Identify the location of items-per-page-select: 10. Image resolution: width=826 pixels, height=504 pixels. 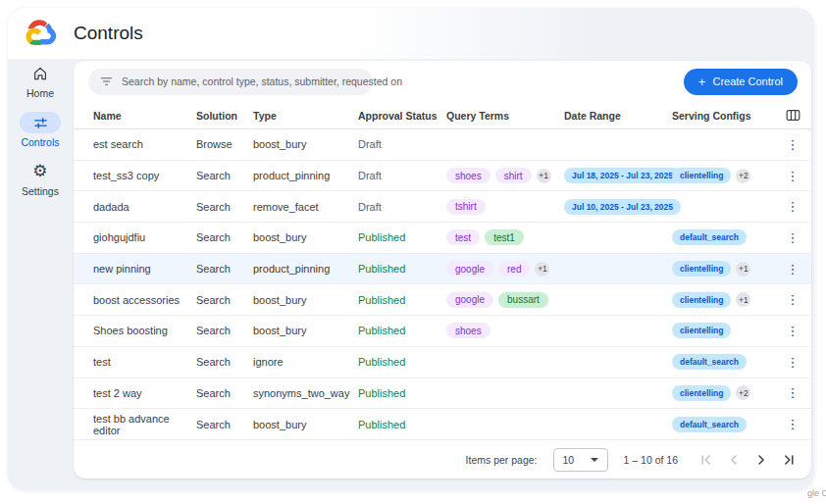
(581, 460).